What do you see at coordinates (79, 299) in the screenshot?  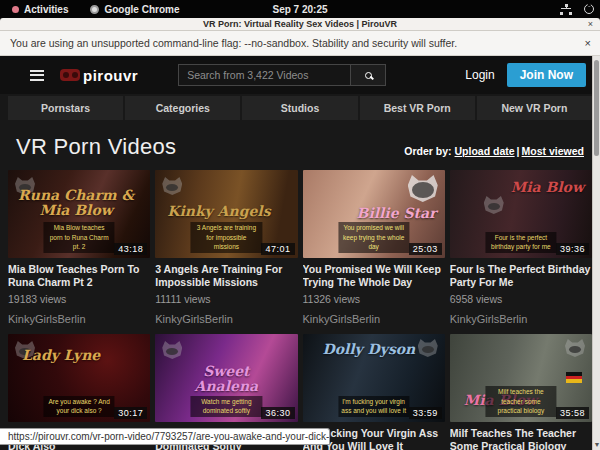 I see `video-views: 19183 views` at bounding box center [79, 299].